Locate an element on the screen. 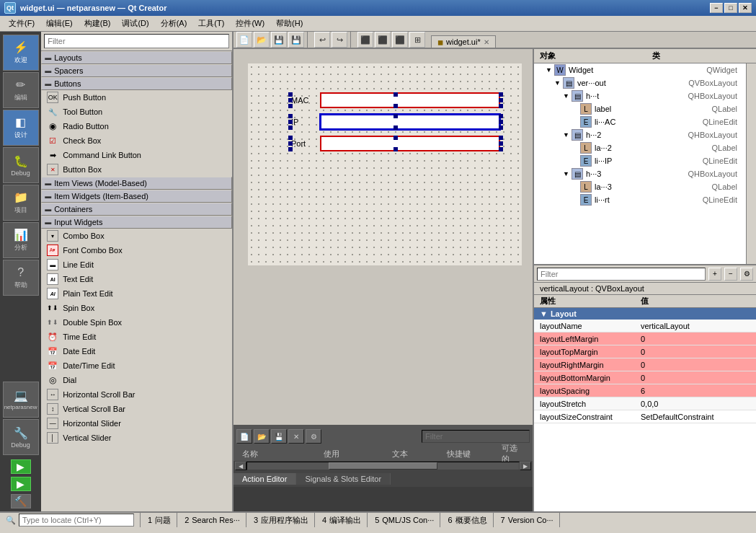 The image size is (756, 533). status-item-problems: 1 问题 is located at coordinates (160, 520).